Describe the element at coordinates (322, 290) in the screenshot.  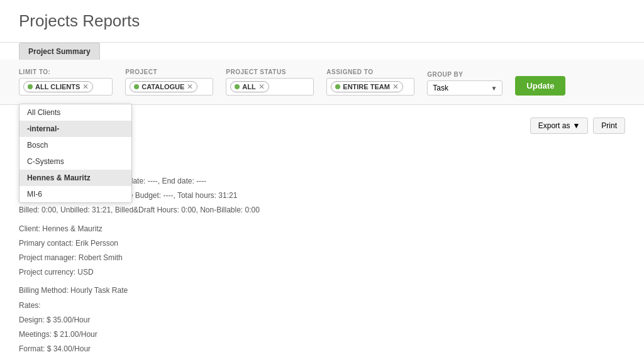
I see `project-billing: Billing Method: Hourly Task Rate` at that location.